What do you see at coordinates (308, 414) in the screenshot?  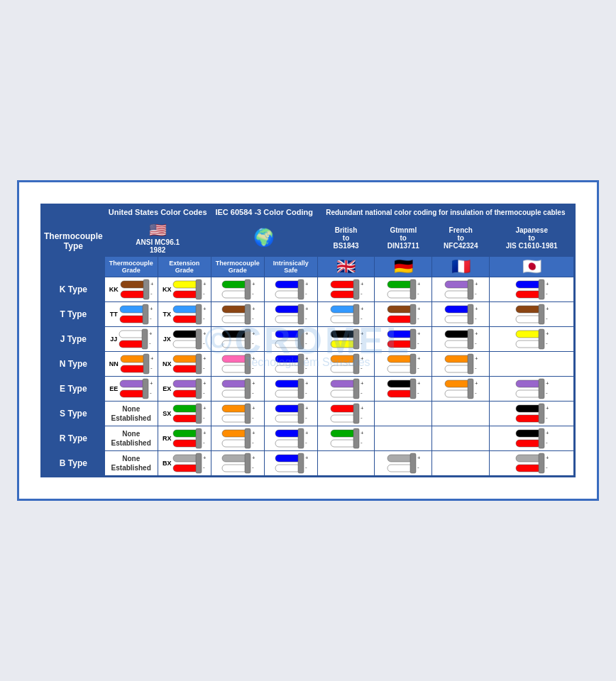 I see `table-row: S Type None Established SX + -` at bounding box center [308, 414].